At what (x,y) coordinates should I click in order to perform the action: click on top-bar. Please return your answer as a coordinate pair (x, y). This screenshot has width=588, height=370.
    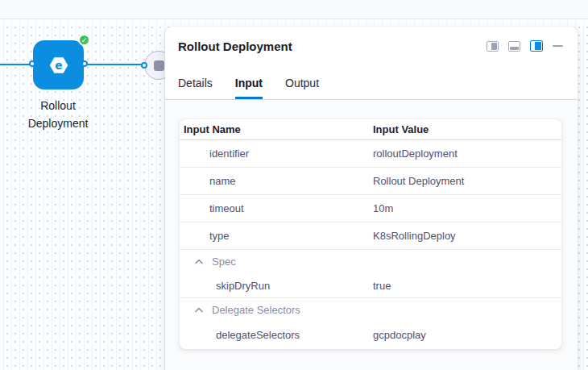
    Looking at the image, I should click on (294, 10).